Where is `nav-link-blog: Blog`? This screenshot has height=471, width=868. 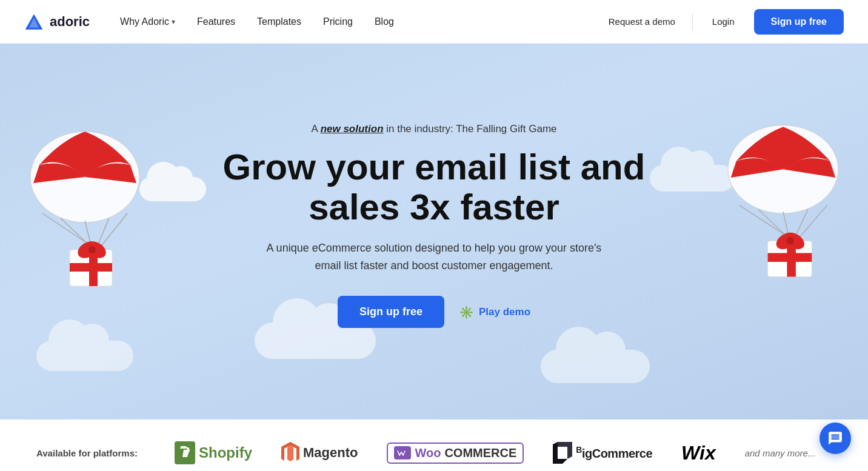 nav-link-blog: Blog is located at coordinates (384, 22).